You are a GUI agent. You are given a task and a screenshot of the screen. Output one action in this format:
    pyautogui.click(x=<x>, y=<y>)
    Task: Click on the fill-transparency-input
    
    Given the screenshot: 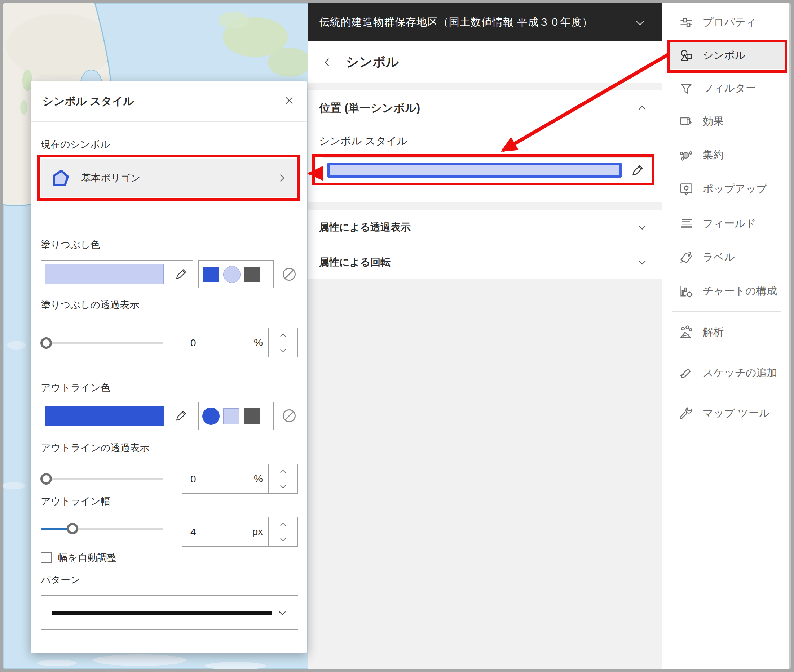 What is the action you would take?
    pyautogui.click(x=223, y=343)
    